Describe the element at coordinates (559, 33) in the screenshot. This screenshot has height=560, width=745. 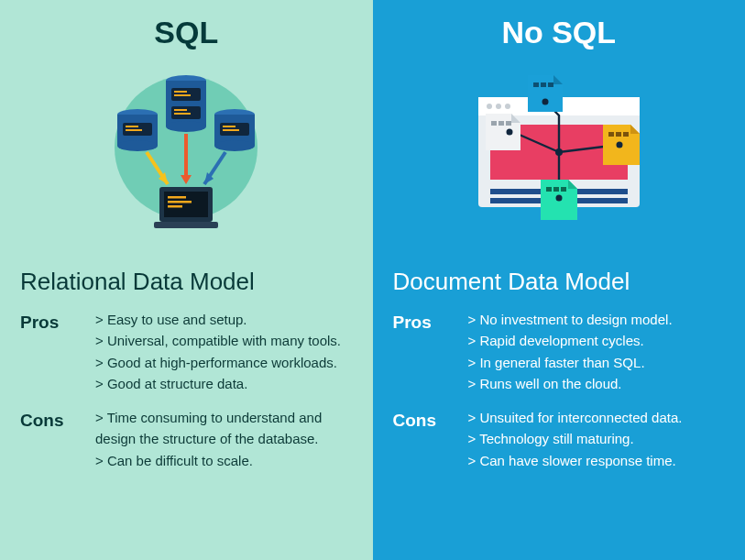
I see `nosql-title: No SQL` at that location.